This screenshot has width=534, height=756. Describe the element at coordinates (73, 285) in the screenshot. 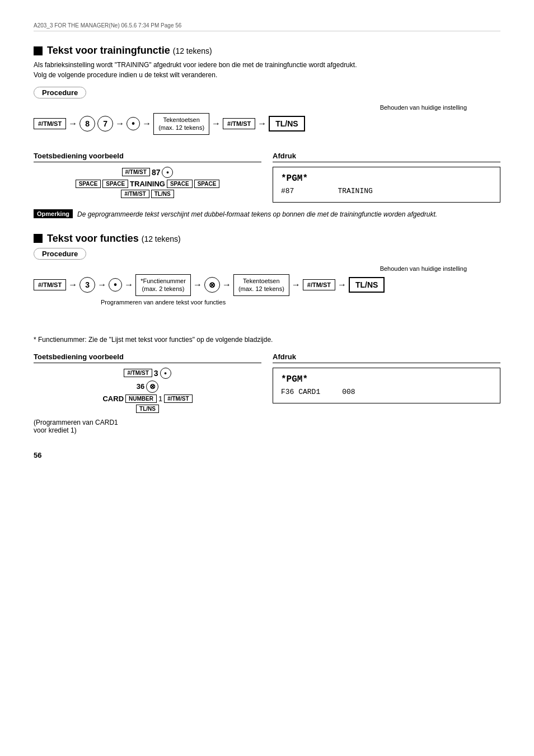

I see `arrow-6: →` at that location.